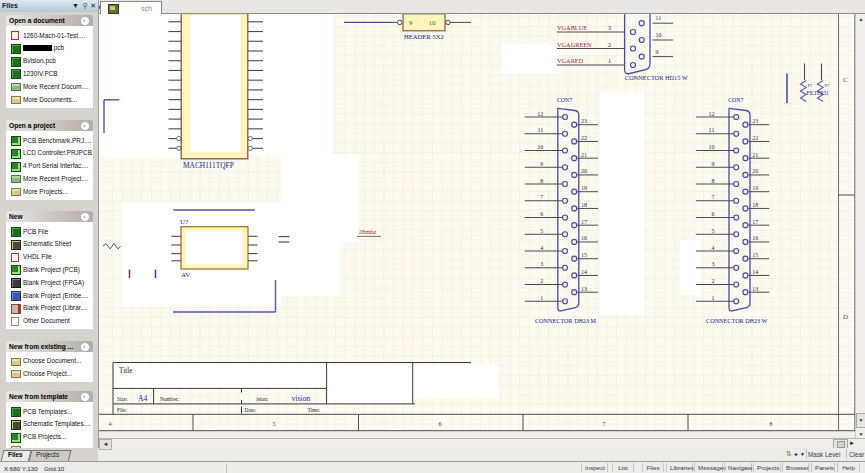  I want to click on svg-text: HEADER 5X2, so click(424, 36).